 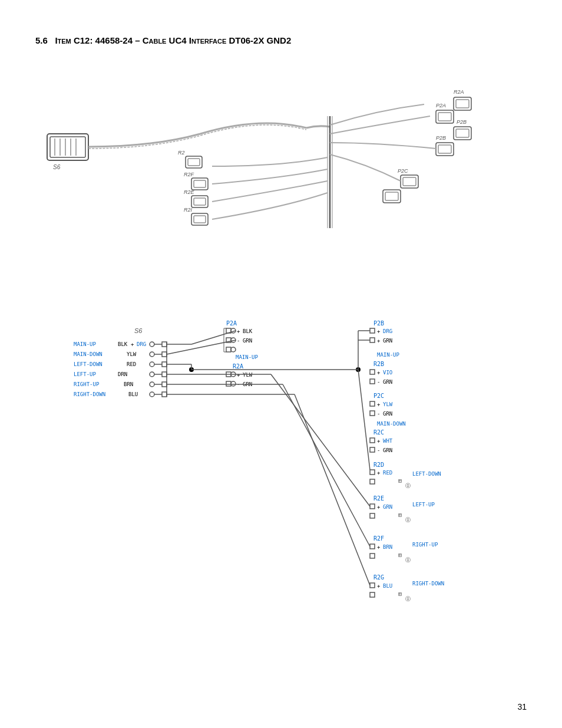 What do you see at coordinates (372, 472) in the screenshot?
I see `r2d-pin1-rect` at bounding box center [372, 472].